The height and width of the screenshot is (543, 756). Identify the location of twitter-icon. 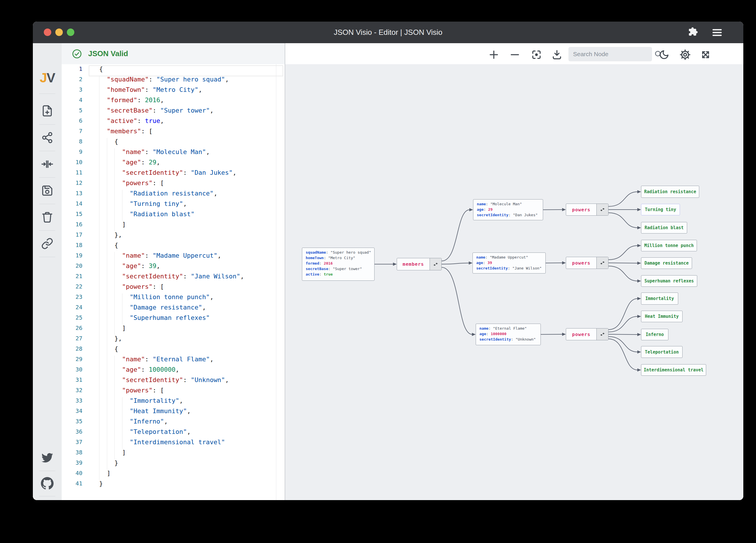
(47, 458).